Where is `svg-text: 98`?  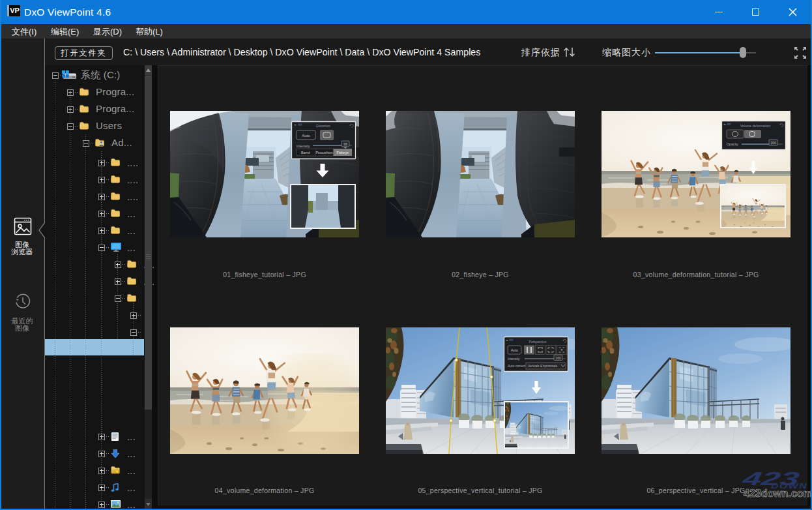 svg-text: 98 is located at coordinates (345, 144).